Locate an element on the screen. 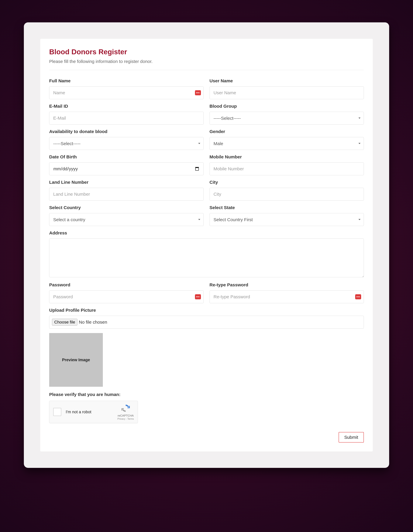 The height and width of the screenshot is (532, 413). dob-label: Date Of Birth is located at coordinates (127, 157).